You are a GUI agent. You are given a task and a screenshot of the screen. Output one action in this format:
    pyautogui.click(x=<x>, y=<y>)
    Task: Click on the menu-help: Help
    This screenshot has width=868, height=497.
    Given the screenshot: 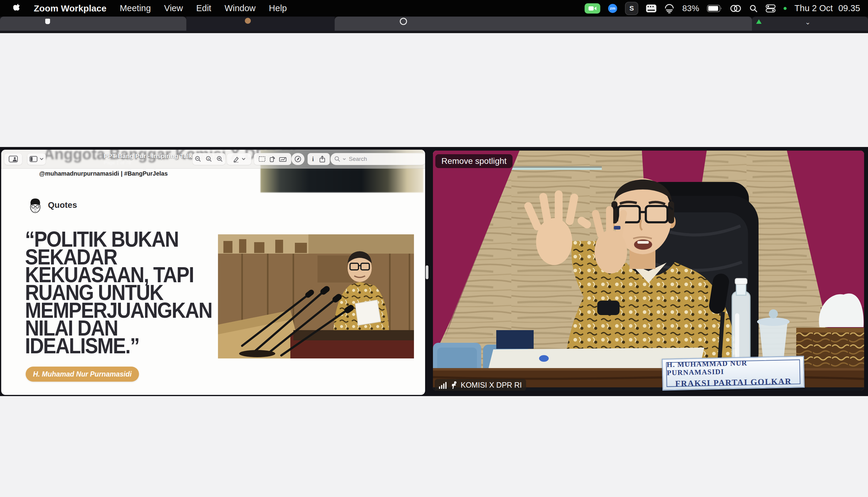 What is the action you would take?
    pyautogui.click(x=278, y=8)
    